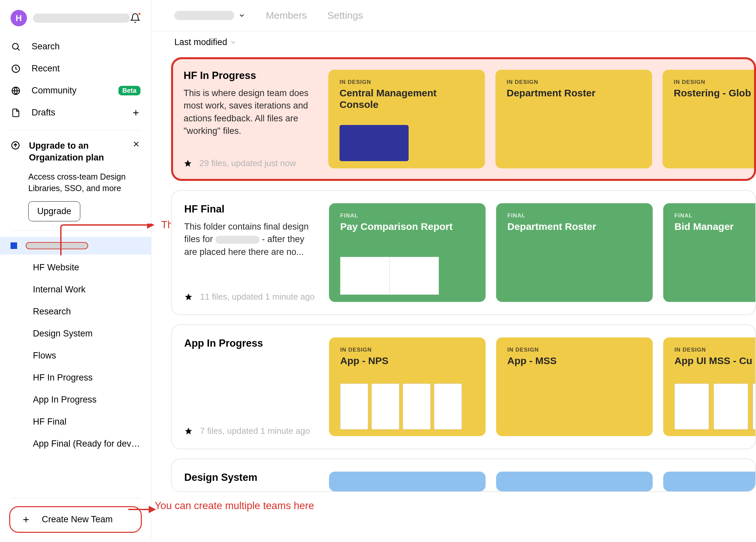 This screenshot has width=756, height=542. What do you see at coordinates (75, 83) in the screenshot?
I see `sidebar-nav: Search Recent Community Beta Drafts` at bounding box center [75, 83].